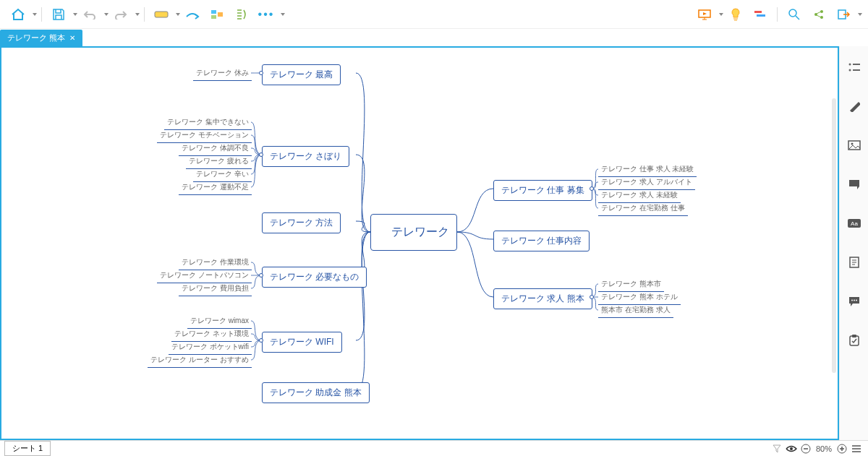 Image resolution: width=868 pixels, height=456 pixels. Describe the element at coordinates (242, 14) in the screenshot. I see `summary-button` at that location.